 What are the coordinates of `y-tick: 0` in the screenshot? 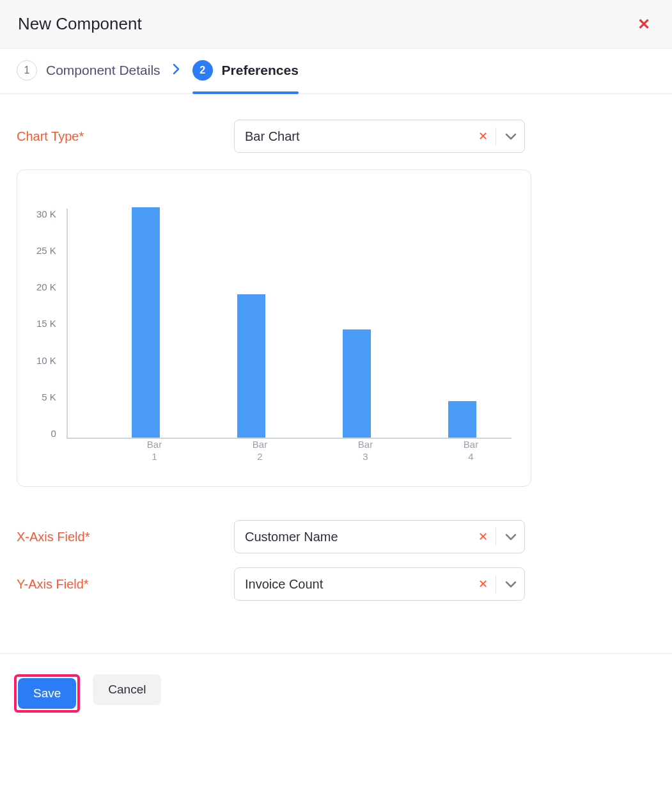 It's located at (54, 434).